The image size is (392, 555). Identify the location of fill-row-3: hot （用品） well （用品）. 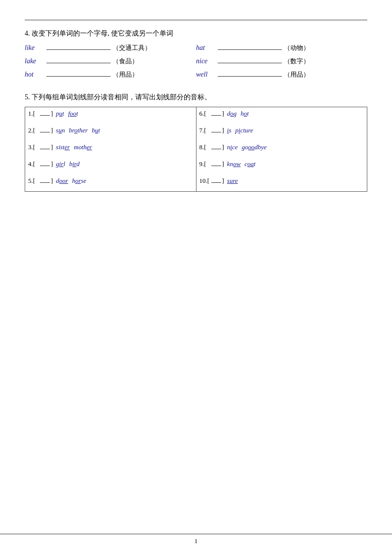
(196, 76).